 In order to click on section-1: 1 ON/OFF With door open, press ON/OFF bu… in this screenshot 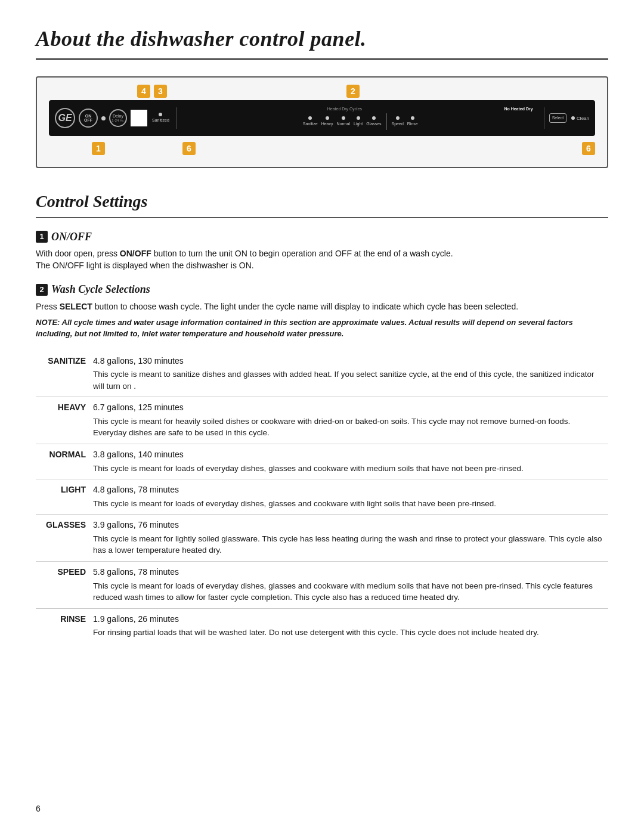, I will do `click(322, 250)`.